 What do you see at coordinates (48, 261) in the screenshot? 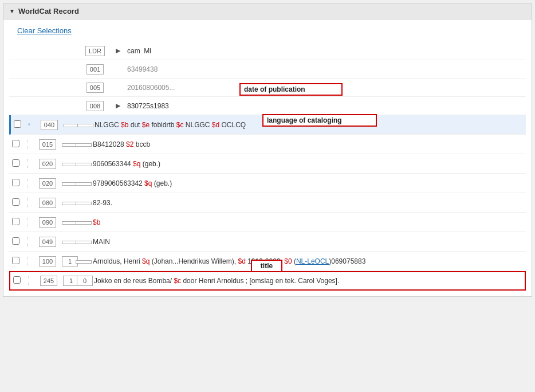
I see `100-tag: 100` at bounding box center [48, 261].